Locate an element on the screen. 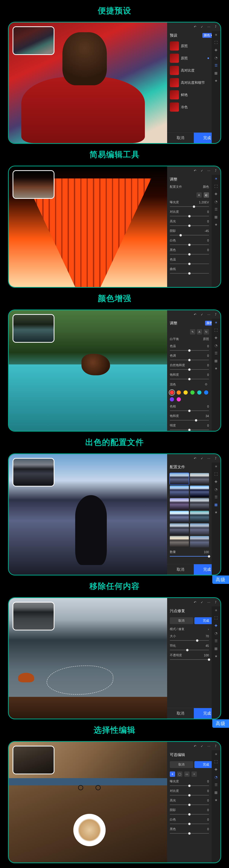 The image size is (229, 868). cancel-button: 取消 is located at coordinates (180, 569).